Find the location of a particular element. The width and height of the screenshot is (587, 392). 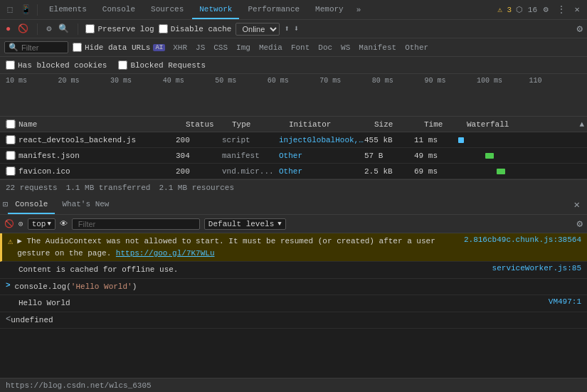

blocked-requests-checkbox is located at coordinates (122, 65).